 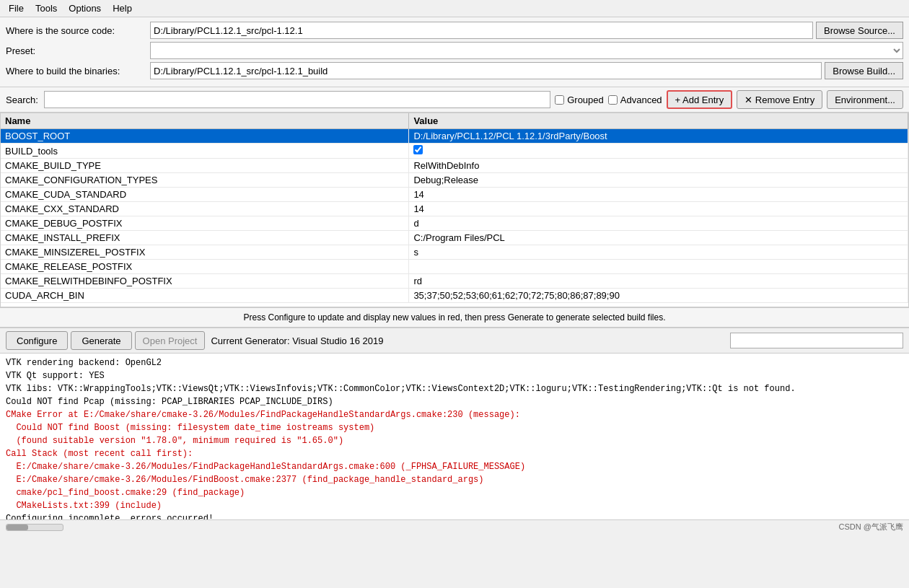 I want to click on source-input, so click(x=482, y=30).